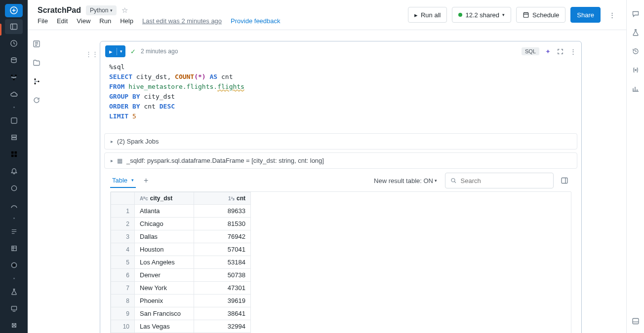 The width and height of the screenshot is (644, 333). What do you see at coordinates (416, 15) in the screenshot?
I see `play-icon: ▸` at bounding box center [416, 15].